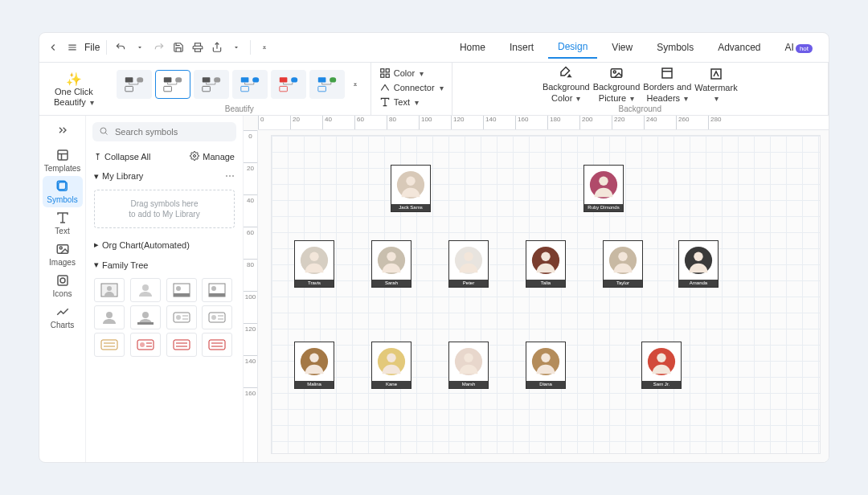 This screenshot has width=868, height=495. What do you see at coordinates (391, 365) in the screenshot?
I see `person-card-kane: Kane` at bounding box center [391, 365].